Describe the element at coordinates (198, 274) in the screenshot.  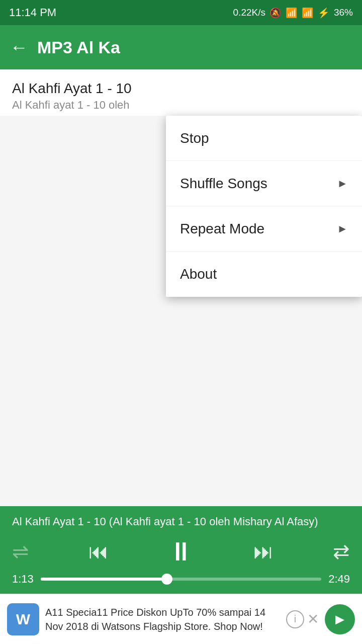
I see `menu-item-about-label: About` at that location.